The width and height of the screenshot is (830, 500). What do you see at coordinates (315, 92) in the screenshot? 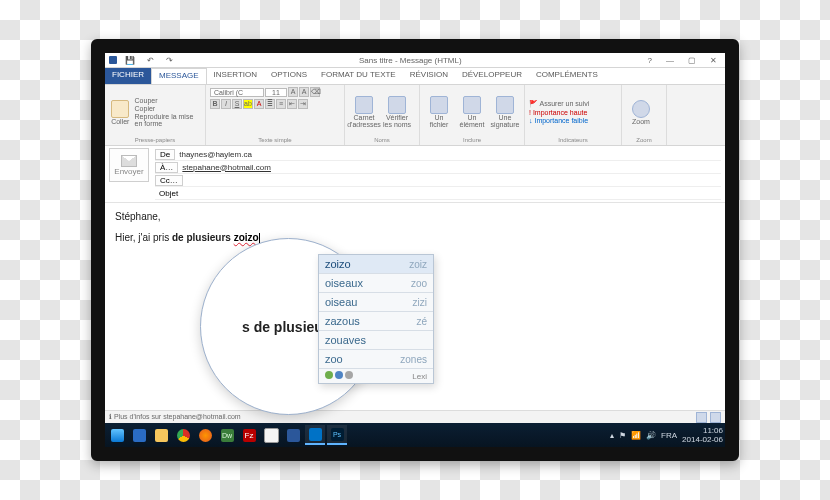
I see `clear-format-button: ⌫` at bounding box center [315, 92].